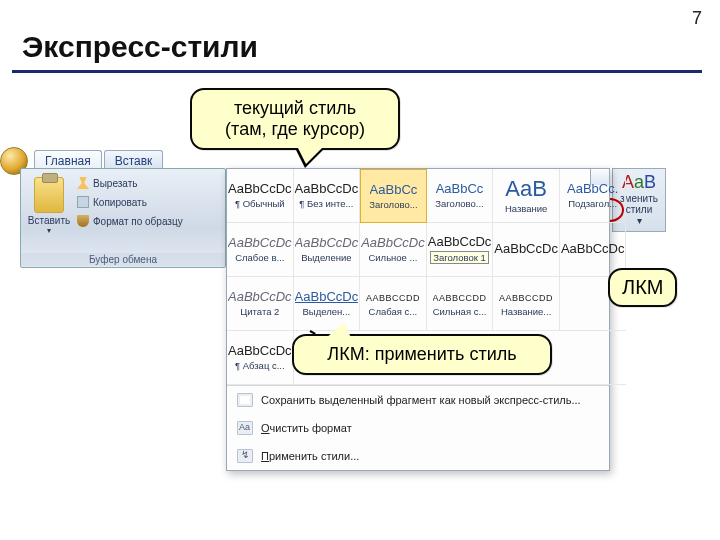 This screenshot has width=720, height=540. Describe the element at coordinates (130, 202) in the screenshot. I see `copy-button: Копировать` at that location.